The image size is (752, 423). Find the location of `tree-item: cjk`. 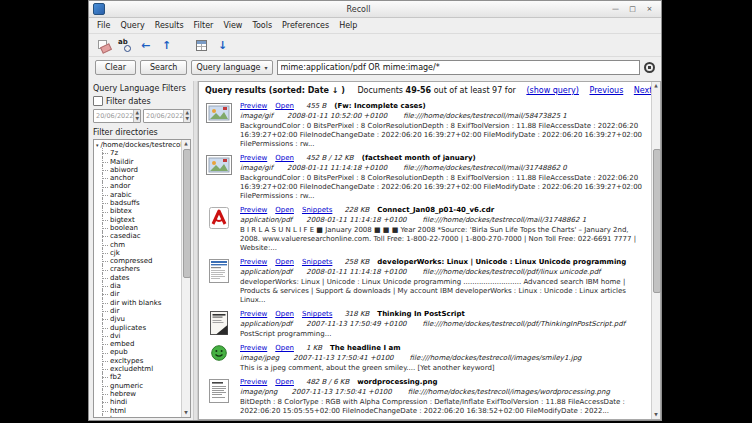

tree-item: cjk is located at coordinates (138, 253).